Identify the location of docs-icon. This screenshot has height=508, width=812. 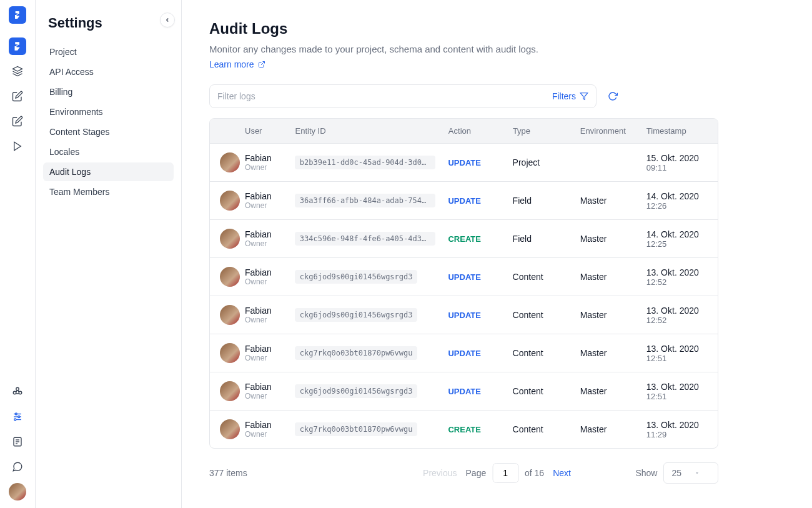
(17, 442).